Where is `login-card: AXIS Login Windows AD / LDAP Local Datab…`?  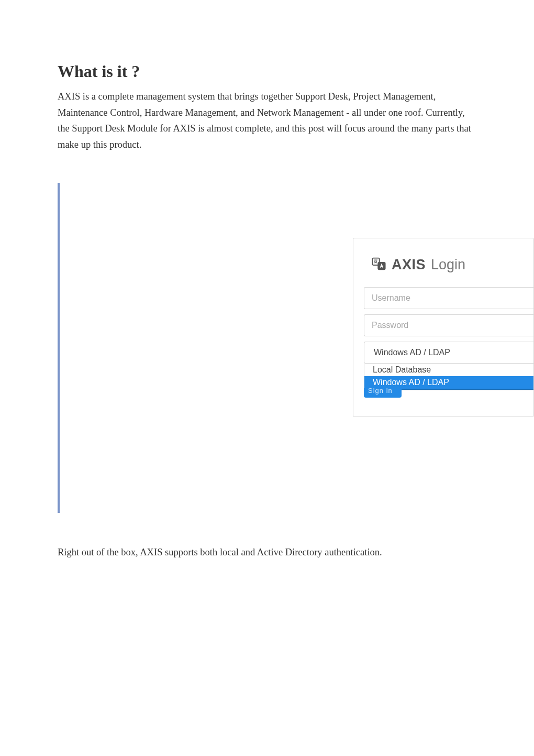
login-card: AXIS Login Windows AD / LDAP Local Datab… is located at coordinates (443, 327).